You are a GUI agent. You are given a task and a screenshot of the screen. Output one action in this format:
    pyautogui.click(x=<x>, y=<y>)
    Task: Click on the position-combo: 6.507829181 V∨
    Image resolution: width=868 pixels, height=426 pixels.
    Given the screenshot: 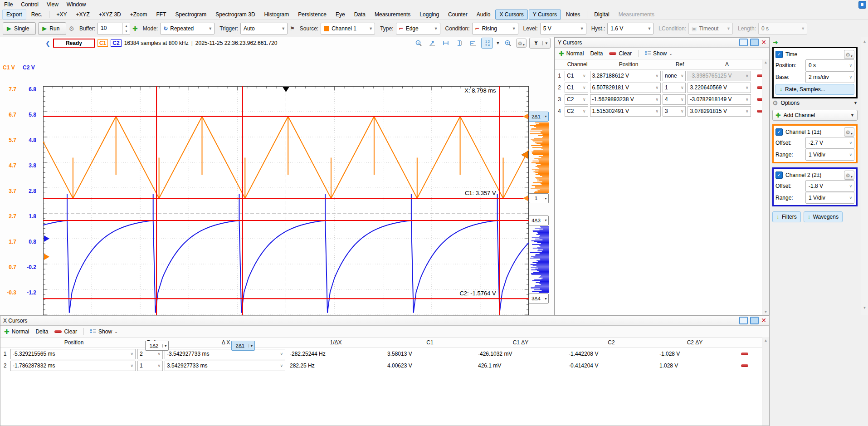 What is the action you would take?
    pyautogui.click(x=625, y=88)
    